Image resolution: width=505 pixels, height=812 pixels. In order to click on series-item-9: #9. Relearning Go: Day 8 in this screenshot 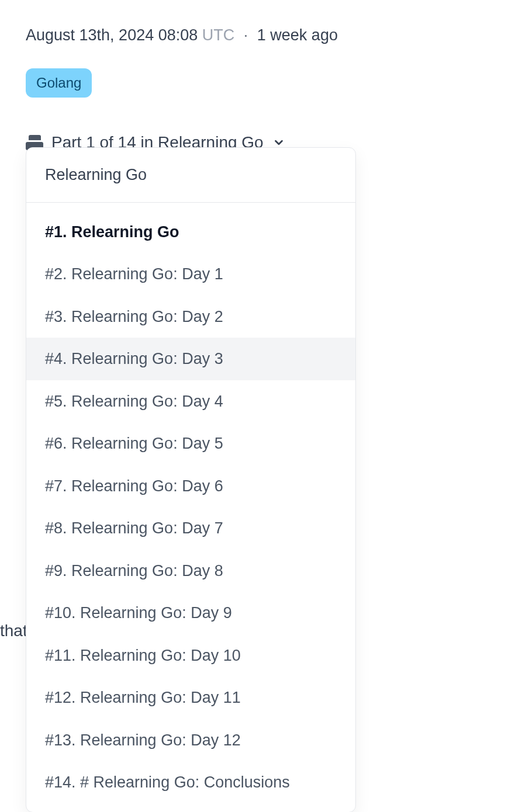, I will do `click(191, 571)`.